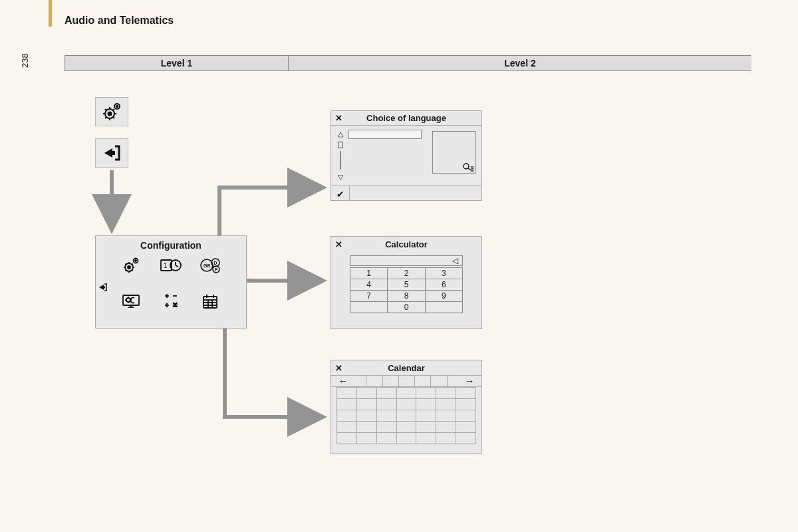 Image resolution: width=798 pixels, height=532 pixels. What do you see at coordinates (217, 270) in the screenshot?
I see `svg-text: F` at bounding box center [217, 270].